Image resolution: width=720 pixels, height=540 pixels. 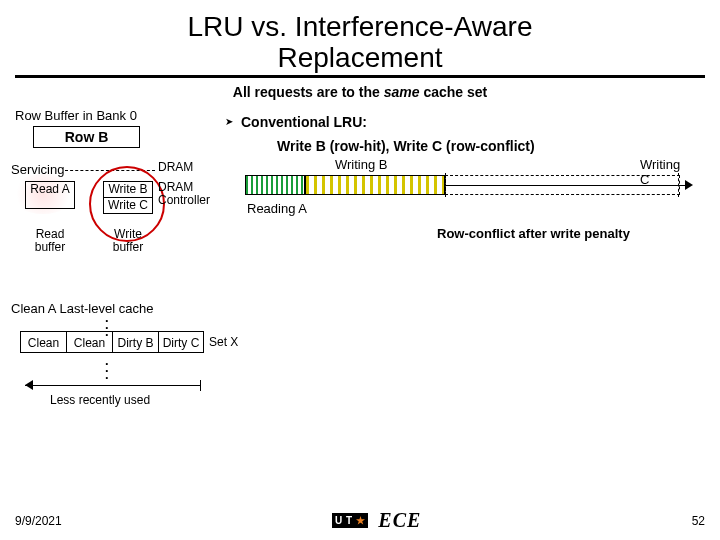 What do you see at coordinates (86, 137) in the screenshot?
I see `row-buffer-box: Row B` at bounding box center [86, 137].